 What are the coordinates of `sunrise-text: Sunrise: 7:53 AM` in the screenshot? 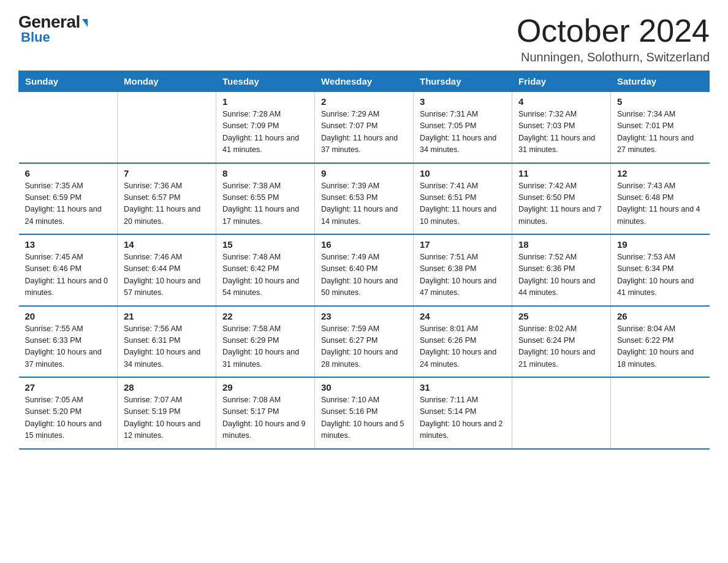 It's located at (646, 257).